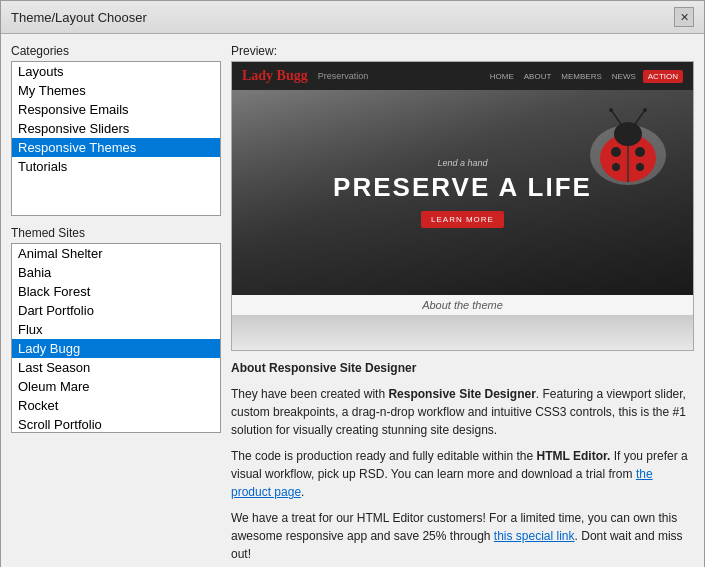 The height and width of the screenshot is (567, 705). What do you see at coordinates (462, 412) in the screenshot?
I see `about-paragraph-1: They have been created with Responsive S…` at bounding box center [462, 412].